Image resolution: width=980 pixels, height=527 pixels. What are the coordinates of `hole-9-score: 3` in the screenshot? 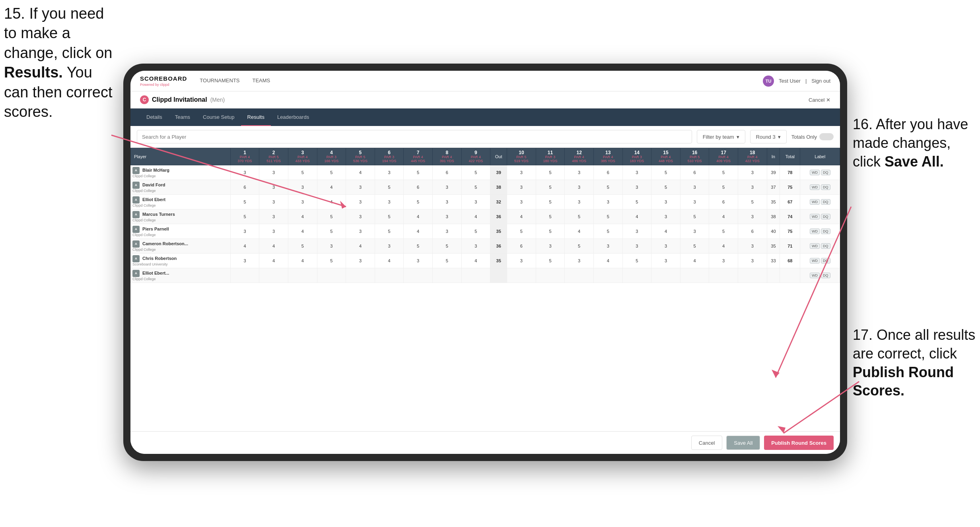 It's located at (476, 246).